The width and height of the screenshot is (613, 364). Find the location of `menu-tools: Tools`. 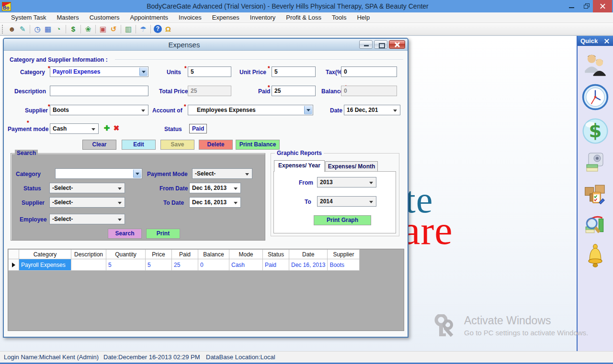

menu-tools: Tools is located at coordinates (339, 18).